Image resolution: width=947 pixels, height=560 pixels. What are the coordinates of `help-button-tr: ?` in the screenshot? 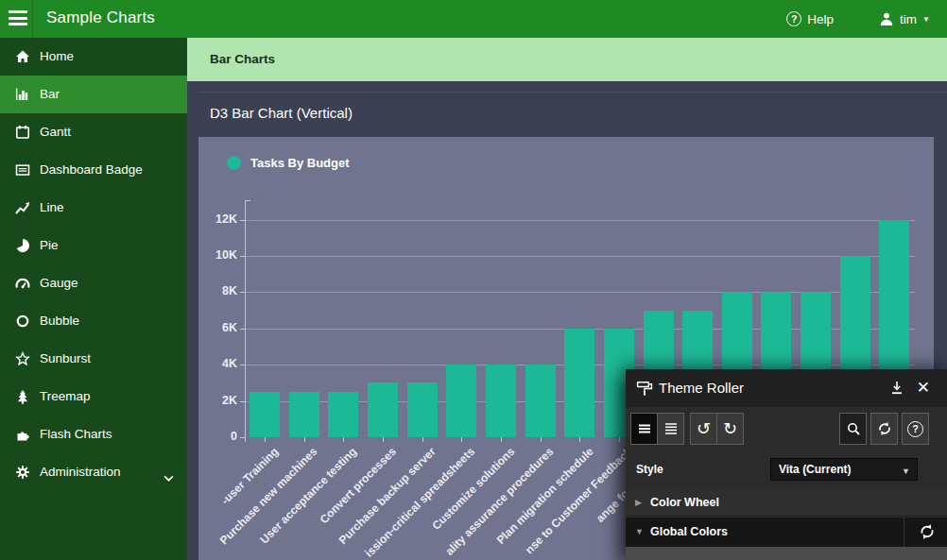 It's located at (915, 429).